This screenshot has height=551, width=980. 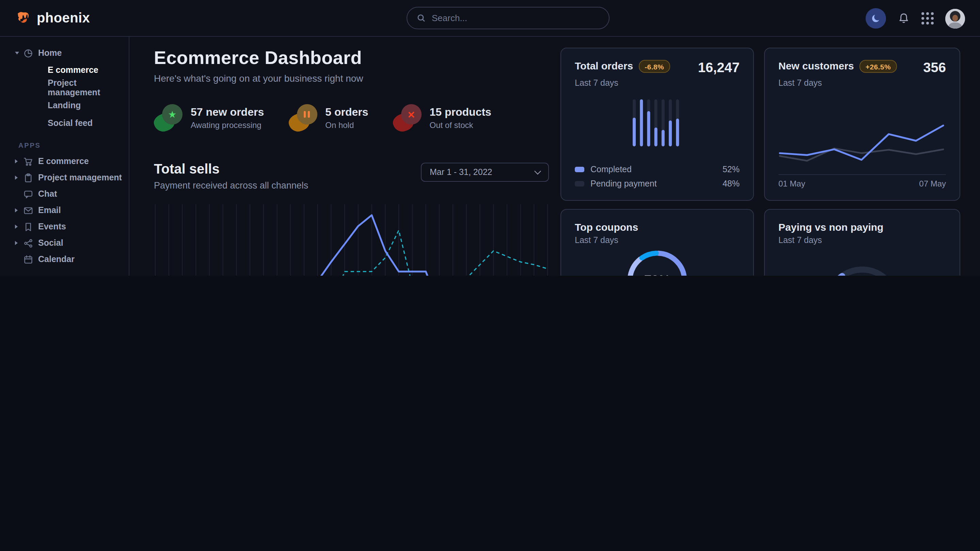 I want to click on chevron-down-icon, so click(x=538, y=171).